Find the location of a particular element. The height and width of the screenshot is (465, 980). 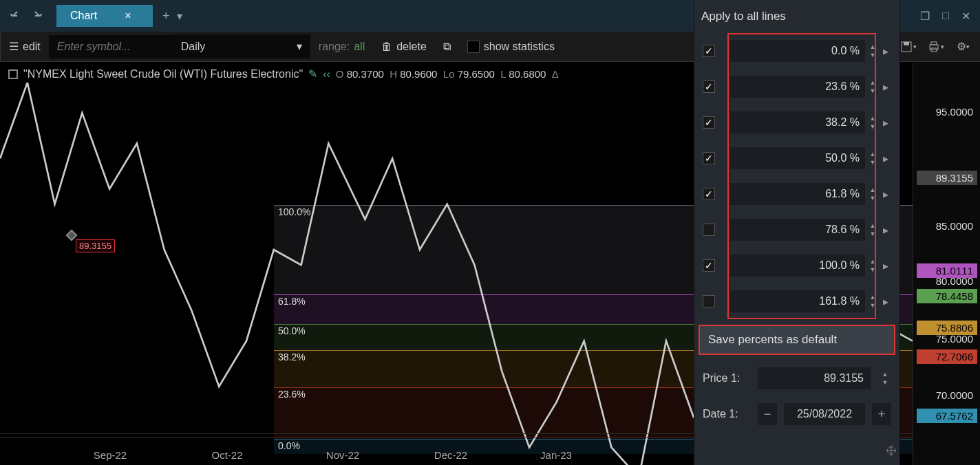

date1-minus: − is located at coordinates (767, 414).